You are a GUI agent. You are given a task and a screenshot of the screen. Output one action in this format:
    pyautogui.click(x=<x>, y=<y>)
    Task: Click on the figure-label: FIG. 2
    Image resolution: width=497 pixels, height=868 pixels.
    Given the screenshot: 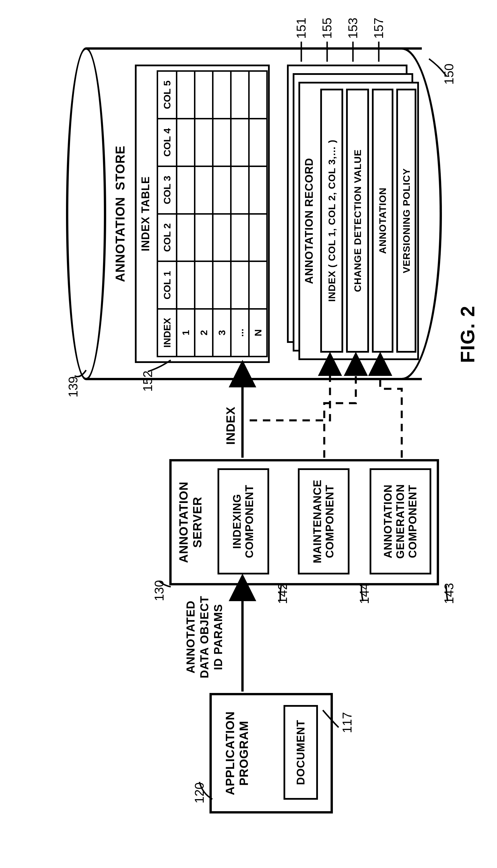 What is the action you would take?
    pyautogui.click(x=468, y=334)
    